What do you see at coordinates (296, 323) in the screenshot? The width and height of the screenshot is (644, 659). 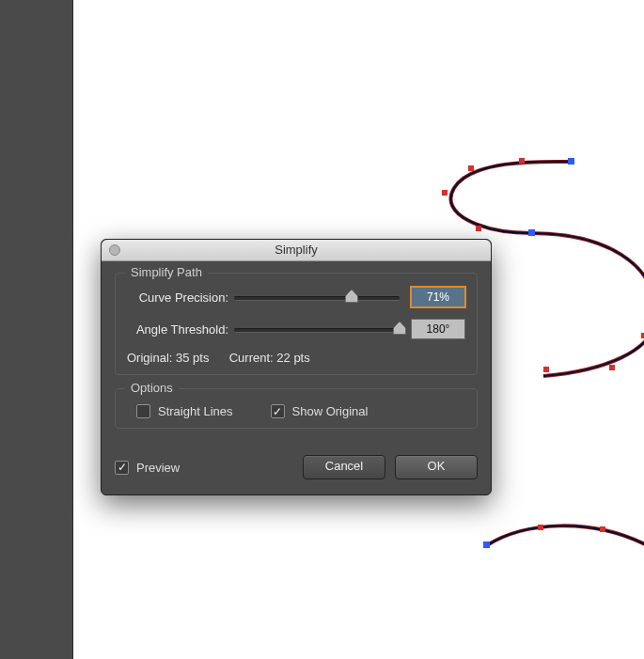 I see `simplify-path-group: Simplify Path Curve Precision: 71% Angle…` at bounding box center [296, 323].